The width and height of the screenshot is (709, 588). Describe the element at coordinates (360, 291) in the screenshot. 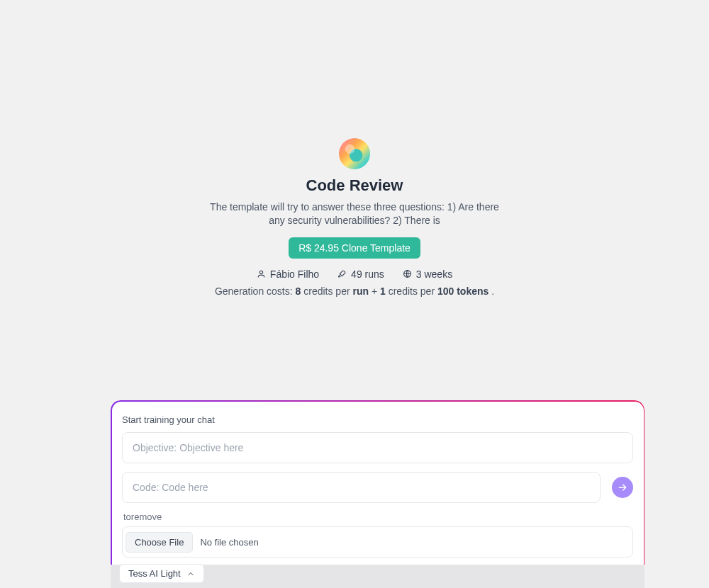

I see `costs-run-word: run` at that location.